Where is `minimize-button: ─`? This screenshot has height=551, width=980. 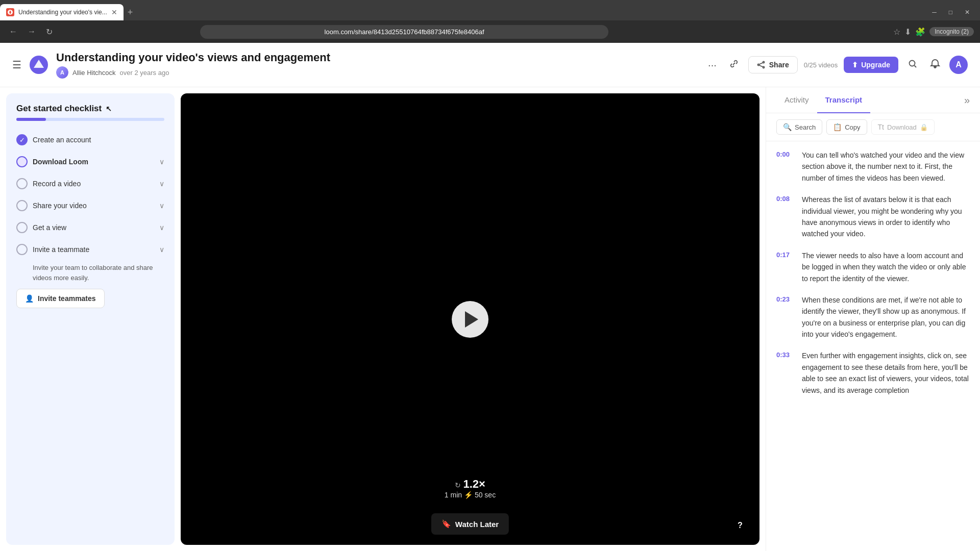 minimize-button: ─ is located at coordinates (934, 12).